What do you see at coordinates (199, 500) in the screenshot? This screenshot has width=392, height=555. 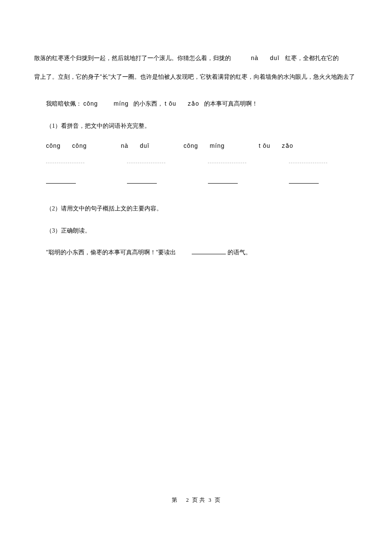 I see `footer-middle: 页 共` at bounding box center [199, 500].